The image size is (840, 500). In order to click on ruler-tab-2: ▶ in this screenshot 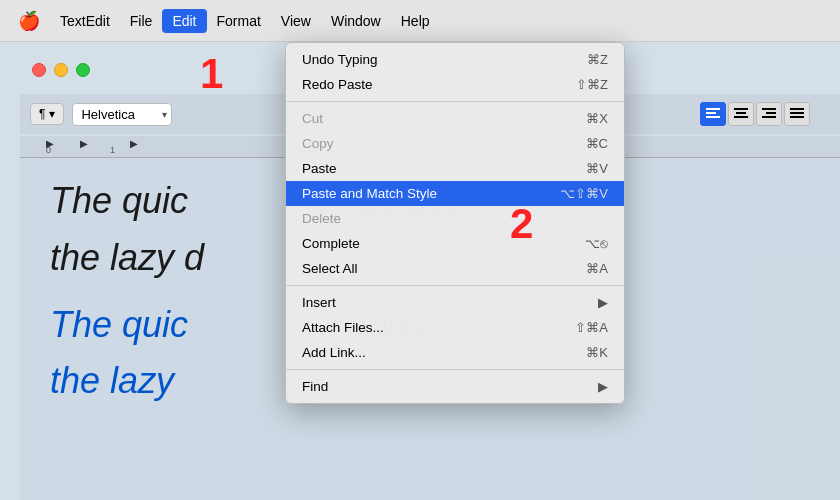, I will do `click(134, 144)`.